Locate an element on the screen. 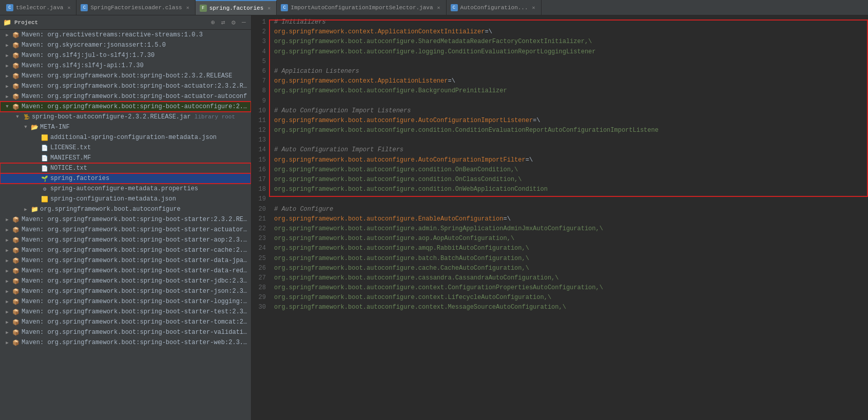  tree-label: additional-spring-configuration-metadata… is located at coordinates (150, 137).